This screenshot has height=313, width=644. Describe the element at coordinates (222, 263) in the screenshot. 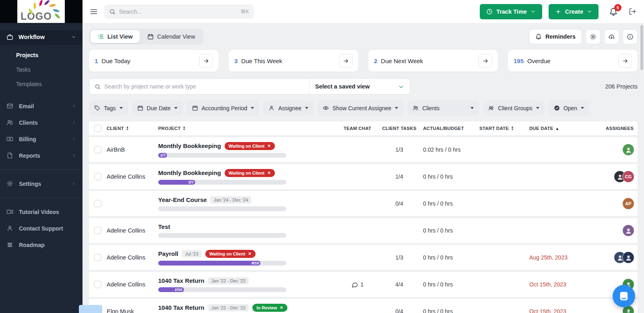

I see `task-progress-bar: 8/10` at that location.